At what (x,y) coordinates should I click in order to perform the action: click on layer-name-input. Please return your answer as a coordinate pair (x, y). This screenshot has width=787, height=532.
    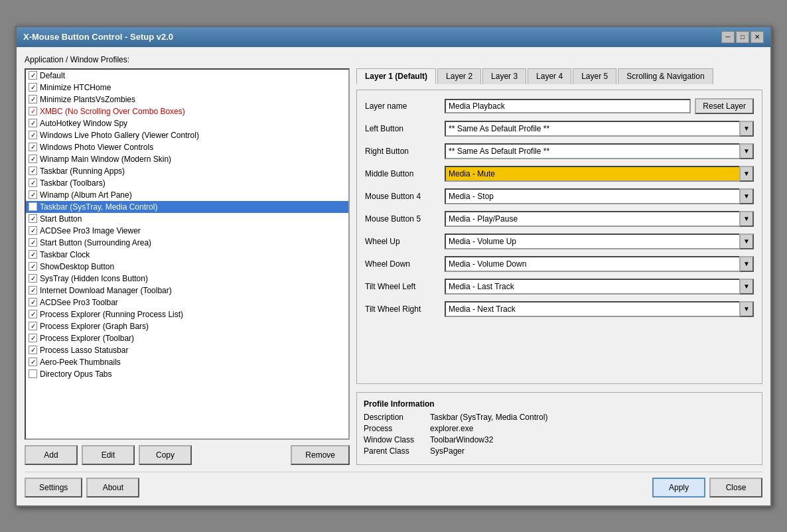
    Looking at the image, I should click on (568, 106).